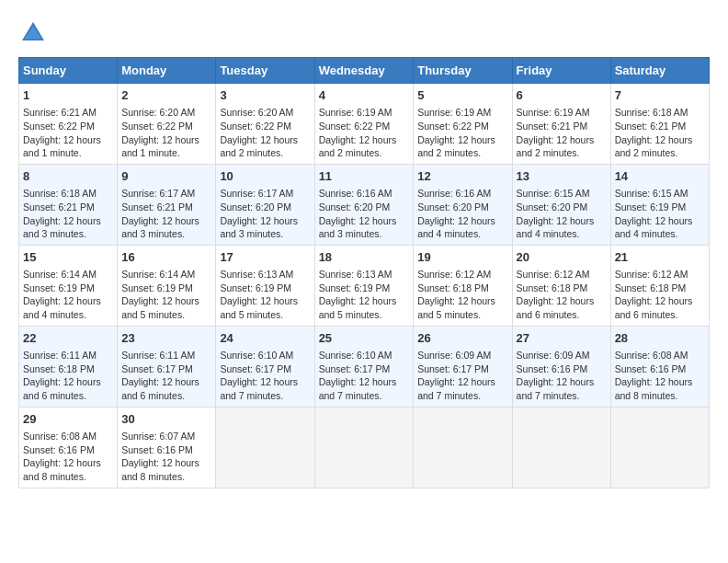 The width and height of the screenshot is (728, 563). I want to click on calendar-cell: 20Sunrise: 6:12 AMSunset: 6:18 PMDayligh…, so click(561, 285).